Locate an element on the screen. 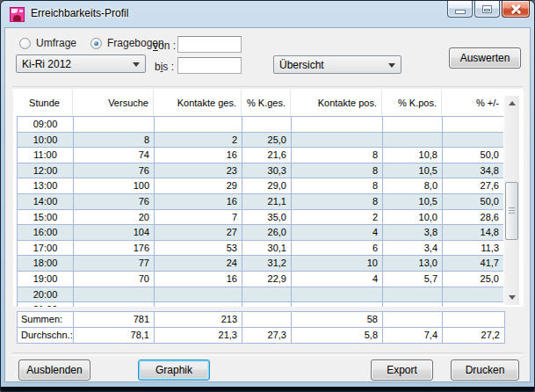 The height and width of the screenshot is (392, 535). von-input is located at coordinates (209, 44).